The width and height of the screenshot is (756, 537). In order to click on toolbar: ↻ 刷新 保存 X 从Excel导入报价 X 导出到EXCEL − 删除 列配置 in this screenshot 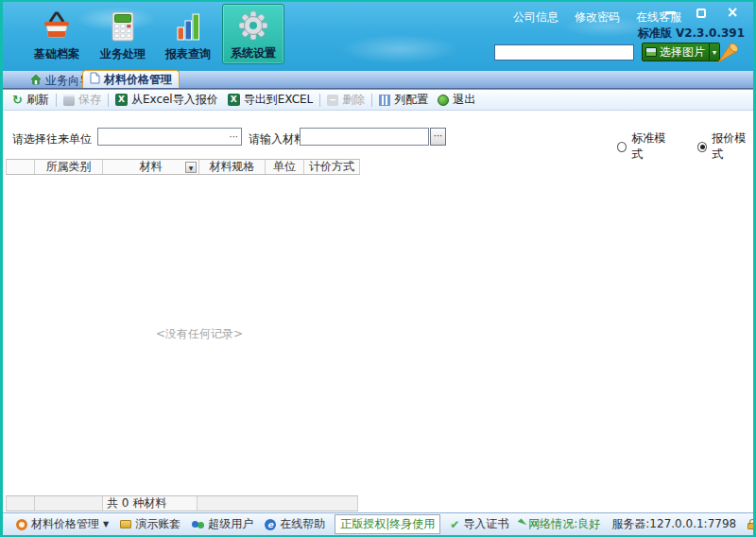, I will do `click(378, 100)`.